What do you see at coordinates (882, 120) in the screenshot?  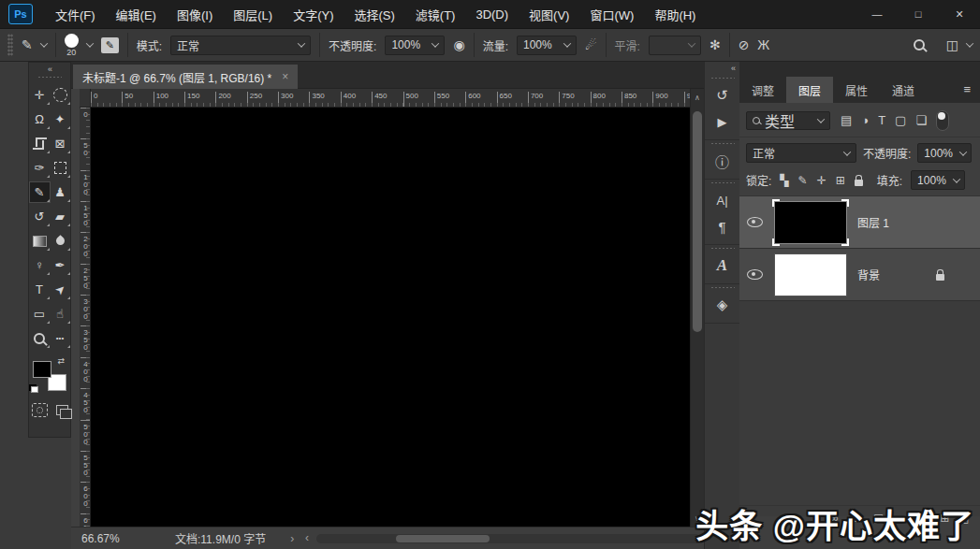 I see `filter-type-layers-icon: T` at bounding box center [882, 120].